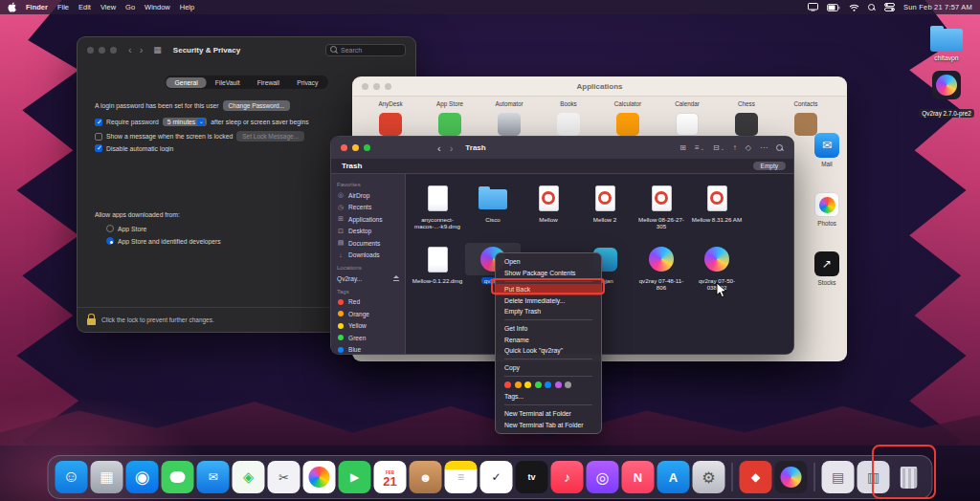  Describe the element at coordinates (605, 203) in the screenshot. I see `file-mellow-2: Mellow 2` at that location.